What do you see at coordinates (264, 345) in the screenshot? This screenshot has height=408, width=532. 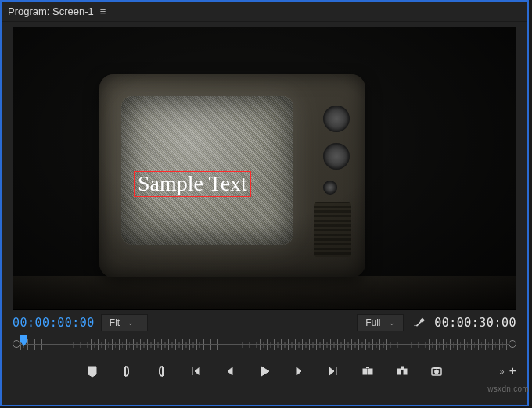 I see `time-ruler-row` at bounding box center [264, 345].